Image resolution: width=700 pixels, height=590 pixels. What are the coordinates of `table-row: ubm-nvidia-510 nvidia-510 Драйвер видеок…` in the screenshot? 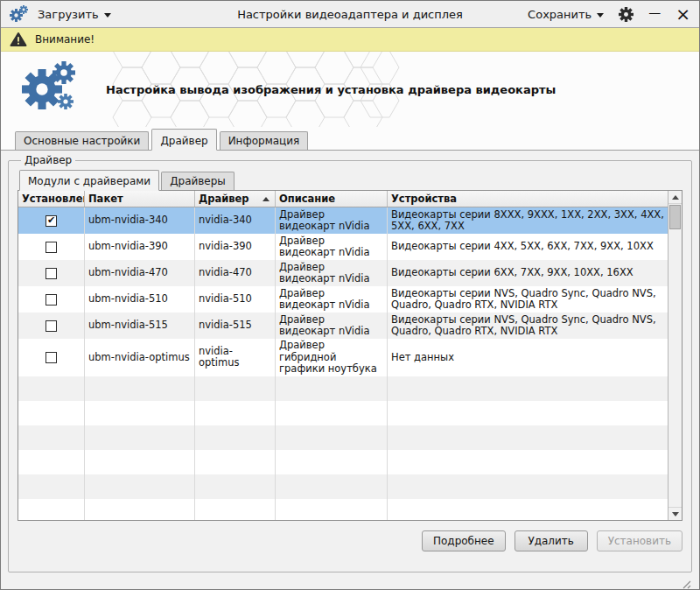 It's located at (343, 299).